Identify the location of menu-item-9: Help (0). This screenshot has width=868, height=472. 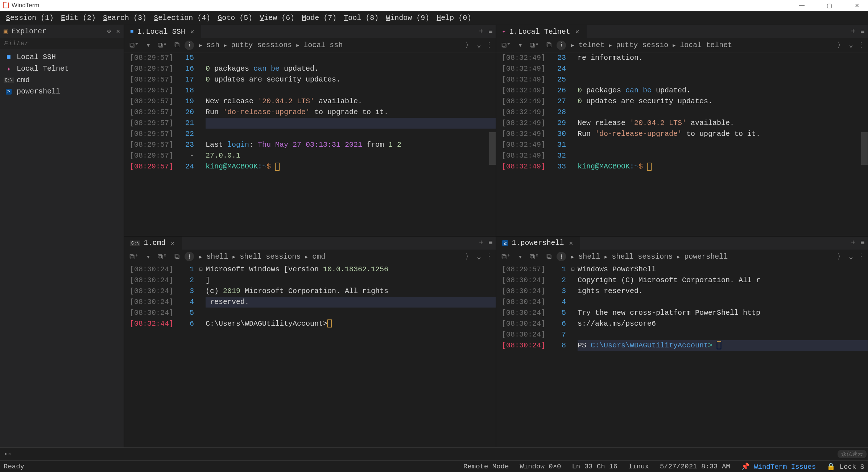
(454, 18).